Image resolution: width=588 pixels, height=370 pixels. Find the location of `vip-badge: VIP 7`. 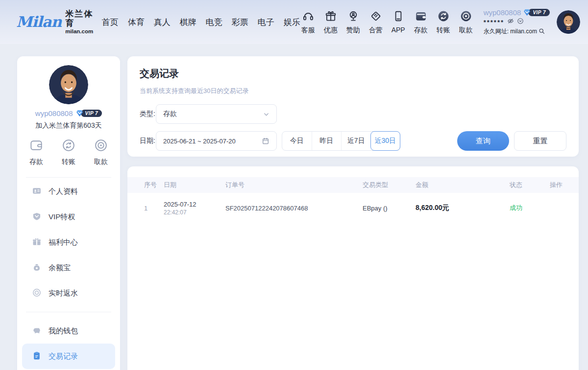

vip-badge: VIP 7 is located at coordinates (536, 13).